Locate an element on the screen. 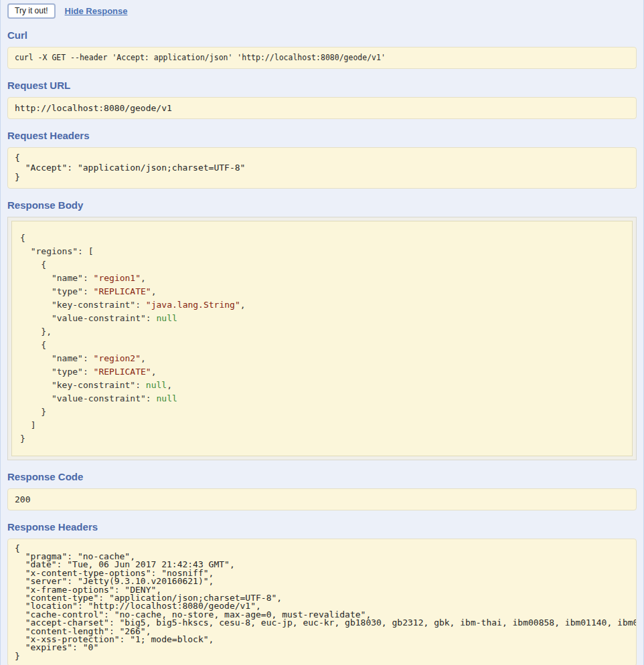 Image resolution: width=644 pixels, height=665 pixels. request-headers-heading: Request Headers is located at coordinates (322, 136).